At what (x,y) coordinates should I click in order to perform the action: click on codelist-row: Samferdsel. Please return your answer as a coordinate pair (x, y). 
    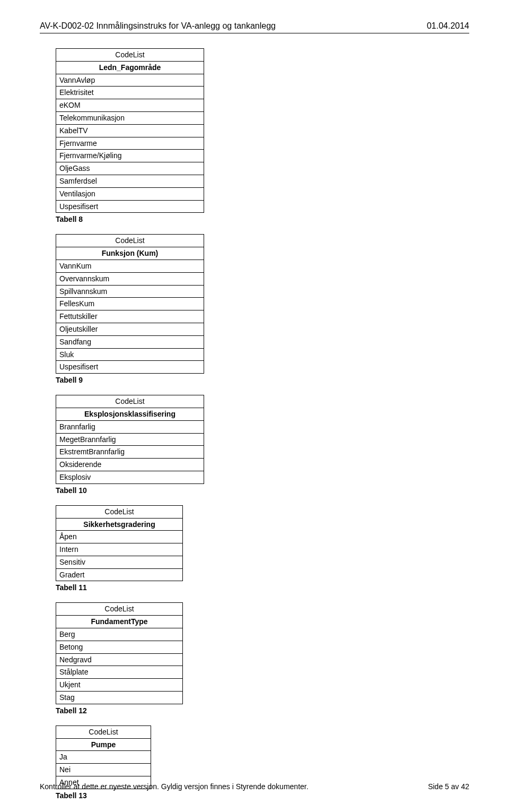
    Looking at the image, I should click on (130, 182).